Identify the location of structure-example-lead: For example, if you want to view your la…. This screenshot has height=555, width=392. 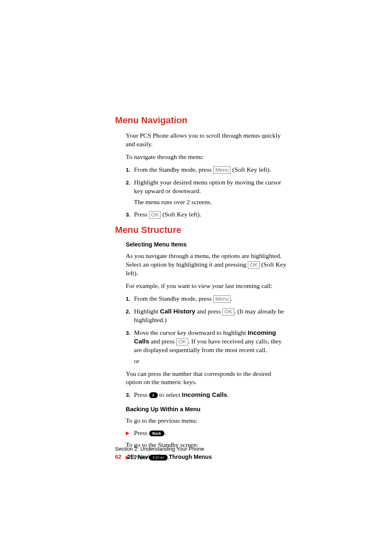
(207, 286).